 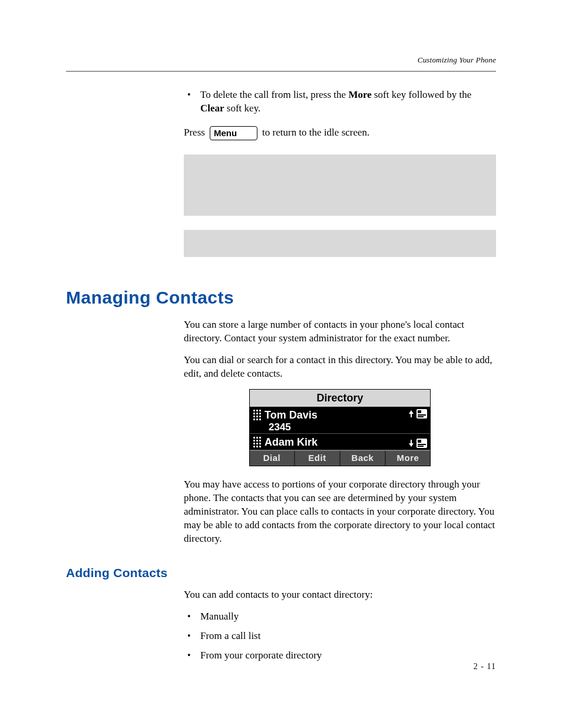 What do you see at coordinates (340, 429) in the screenshot?
I see `directory-list: Tom Davis 2345 Adam Kirk` at bounding box center [340, 429].